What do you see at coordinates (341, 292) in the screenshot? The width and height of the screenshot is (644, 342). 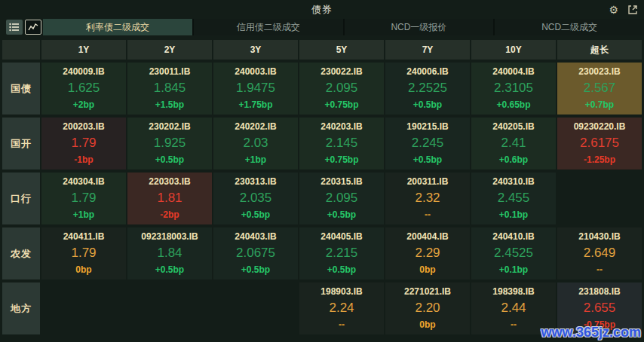 I see `bond-code: 198903.IB` at bounding box center [341, 292].